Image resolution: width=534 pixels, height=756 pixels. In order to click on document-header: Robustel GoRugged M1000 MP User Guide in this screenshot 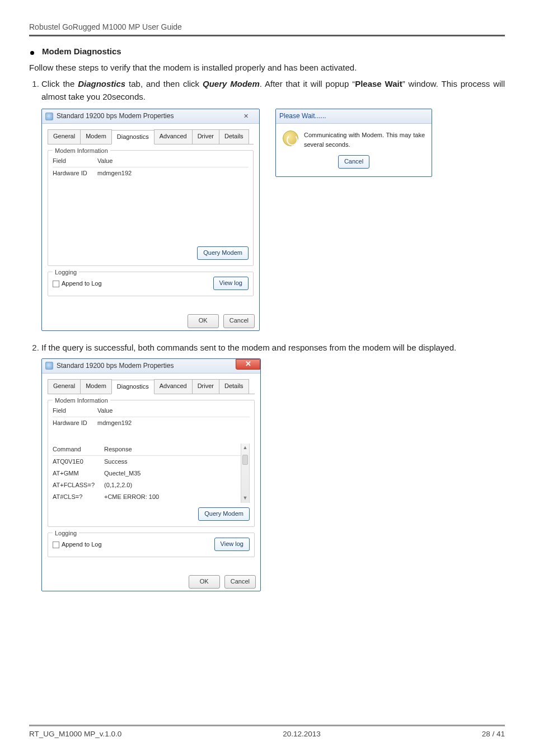, I will do `click(267, 29)`.